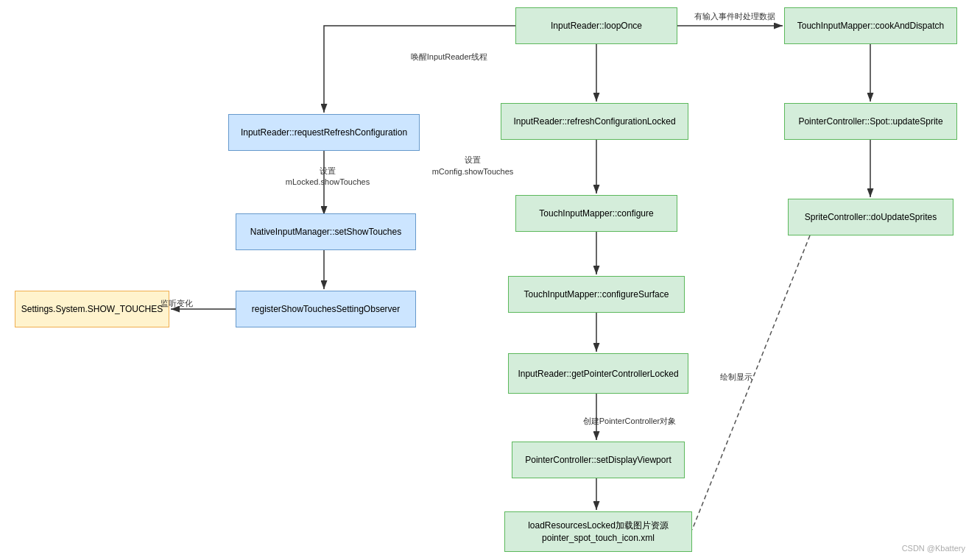  Describe the element at coordinates (736, 377) in the screenshot. I see `label-drawdisplay: 绘制显示` at that location.